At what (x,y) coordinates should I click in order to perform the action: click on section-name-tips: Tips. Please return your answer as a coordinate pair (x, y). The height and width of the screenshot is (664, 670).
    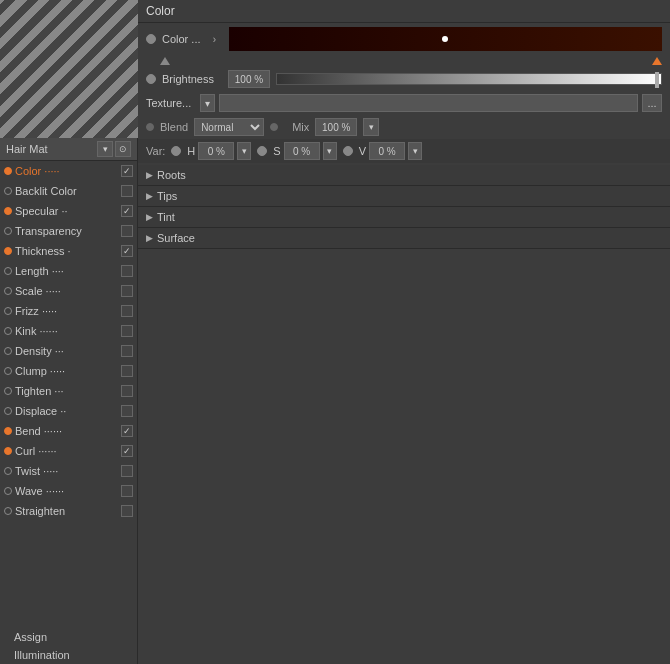
    Looking at the image, I should click on (167, 196).